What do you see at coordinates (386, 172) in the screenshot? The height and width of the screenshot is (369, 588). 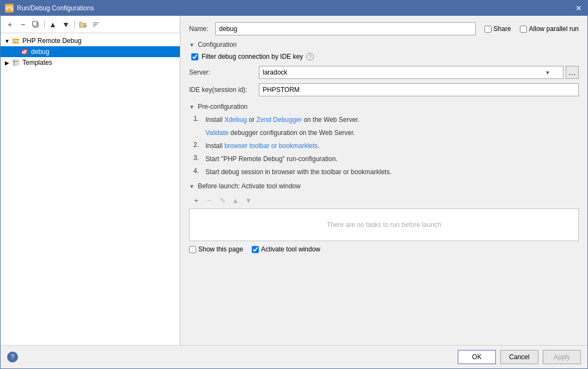 I see `step-4-row: 4. Start debug session in browser with t…` at bounding box center [386, 172].